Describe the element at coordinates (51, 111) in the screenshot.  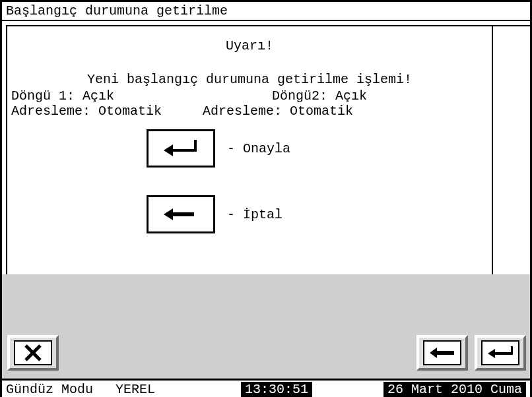
I see `addr1-label: Adresleme:` at that location.